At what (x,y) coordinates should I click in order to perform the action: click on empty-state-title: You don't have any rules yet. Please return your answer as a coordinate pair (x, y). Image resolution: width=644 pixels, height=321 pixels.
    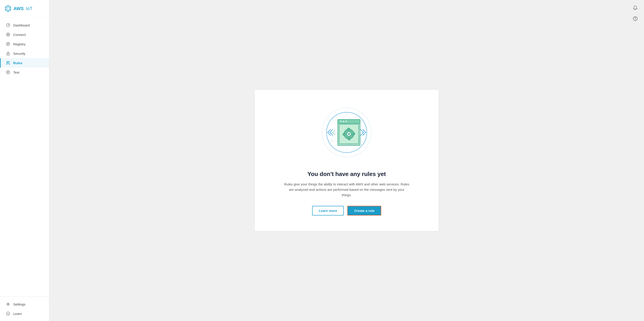
    Looking at the image, I should click on (347, 174).